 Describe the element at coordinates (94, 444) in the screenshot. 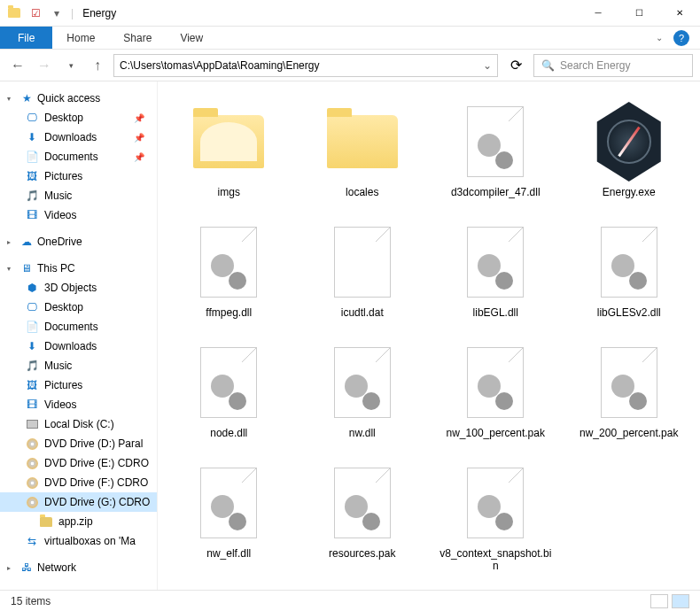

I see `sidebar-item-label: DVD Drive (D:) Paral` at that location.